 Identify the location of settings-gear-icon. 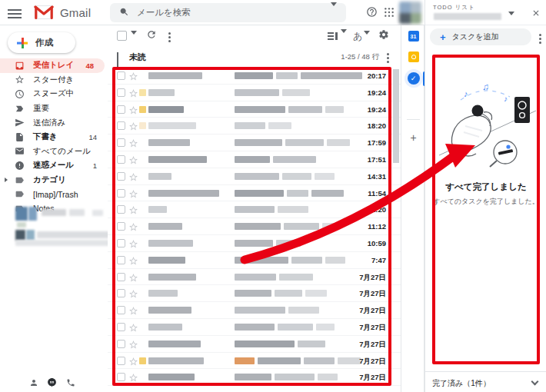
(384, 36).